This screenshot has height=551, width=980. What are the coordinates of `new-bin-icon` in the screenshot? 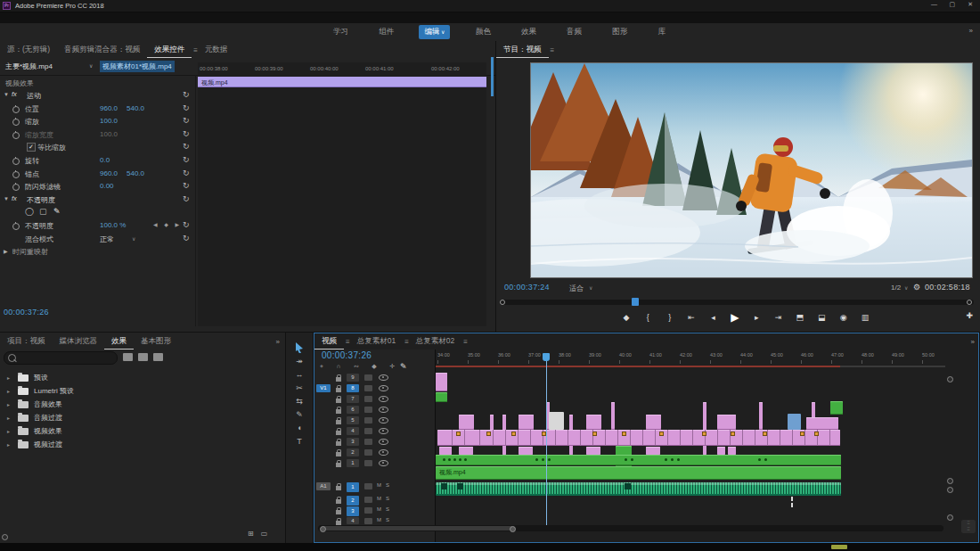 It's located at (159, 357).